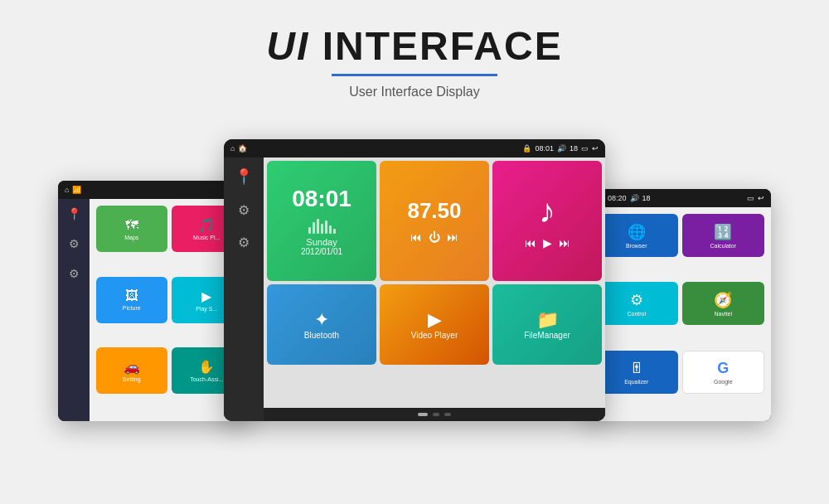  What do you see at coordinates (322, 225) in the screenshot?
I see `clock-waveform` at bounding box center [322, 225].